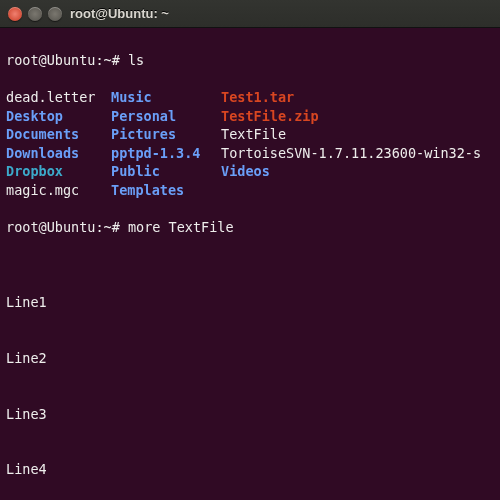 Image resolution: width=500 pixels, height=500 pixels. Describe the element at coordinates (58, 172) in the screenshot. I see `list-item: Dropbox` at that location.